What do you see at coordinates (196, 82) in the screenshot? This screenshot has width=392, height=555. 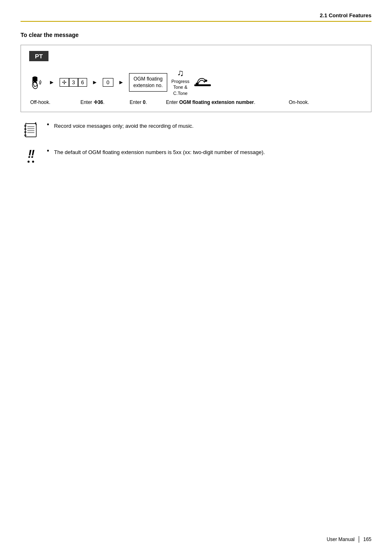 I see `diagram-icons-row: ► ✢ 3 6 ► 0 ► OGM floating extension no.…` at bounding box center [196, 82].